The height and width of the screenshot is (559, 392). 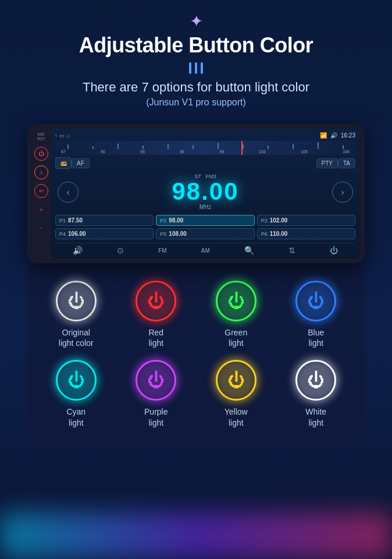 What do you see at coordinates (196, 87) in the screenshot?
I see `subtitle: There are 7 options for button light col…` at bounding box center [196, 87].